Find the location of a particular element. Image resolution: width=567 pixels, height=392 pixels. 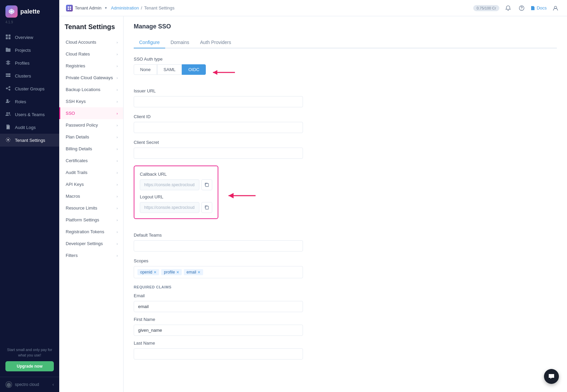

docs-link: Docs is located at coordinates (539, 8).